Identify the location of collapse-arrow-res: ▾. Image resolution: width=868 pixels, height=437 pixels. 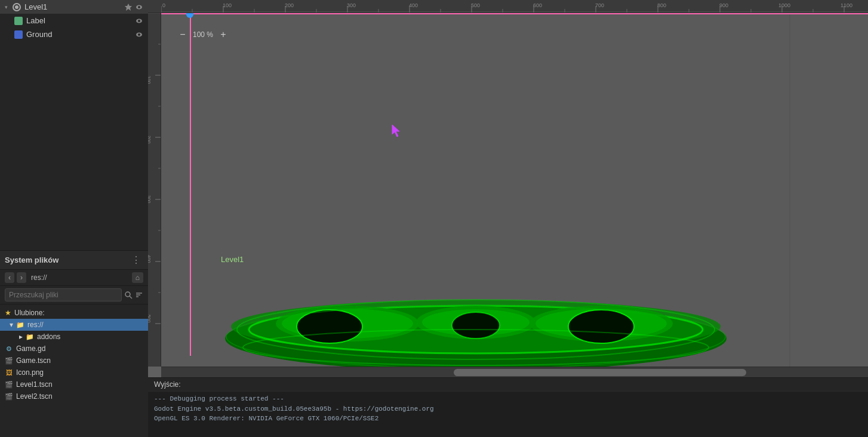
(11, 325).